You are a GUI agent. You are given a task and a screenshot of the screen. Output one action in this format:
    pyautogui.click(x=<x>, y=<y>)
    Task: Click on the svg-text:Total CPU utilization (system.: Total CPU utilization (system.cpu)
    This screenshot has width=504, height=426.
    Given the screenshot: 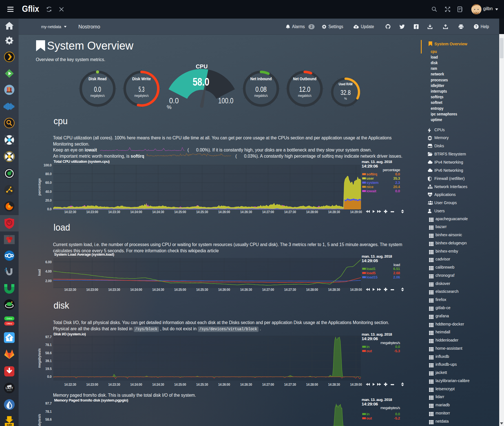 What is the action you would take?
    pyautogui.click(x=82, y=162)
    